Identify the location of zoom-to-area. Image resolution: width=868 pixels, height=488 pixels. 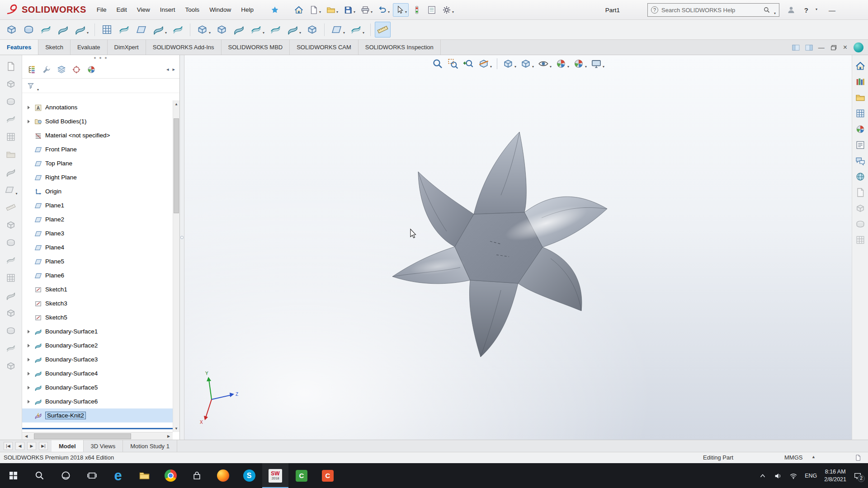
(453, 64).